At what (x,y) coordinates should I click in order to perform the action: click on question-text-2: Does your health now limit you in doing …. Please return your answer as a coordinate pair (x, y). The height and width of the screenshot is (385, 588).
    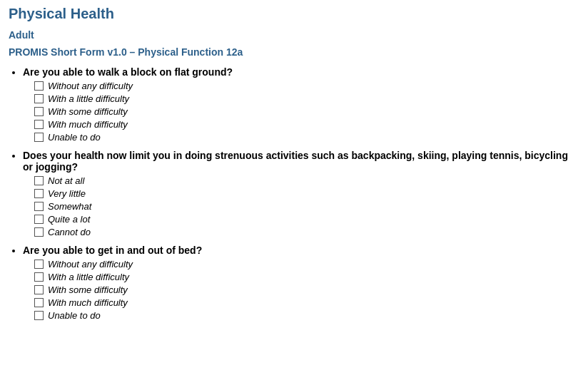
    Looking at the image, I should click on (301, 161).